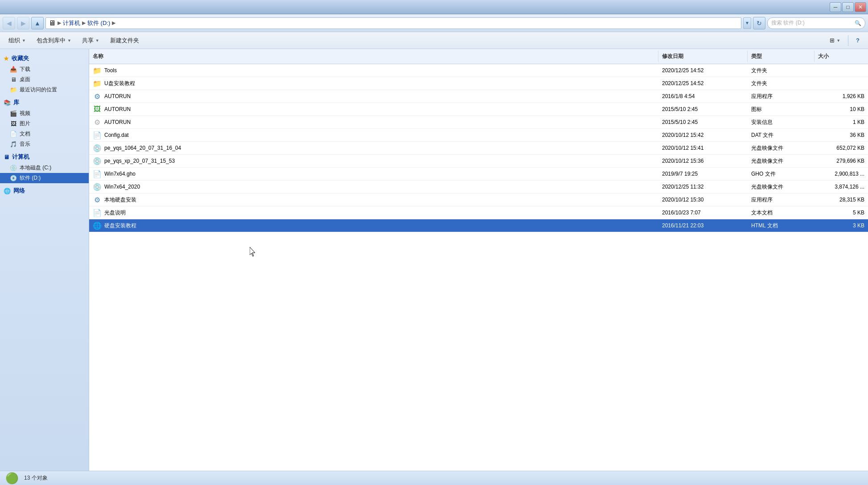 The image size is (868, 485). I want to click on sidebar-network-header: 🌐 网络, so click(45, 191).